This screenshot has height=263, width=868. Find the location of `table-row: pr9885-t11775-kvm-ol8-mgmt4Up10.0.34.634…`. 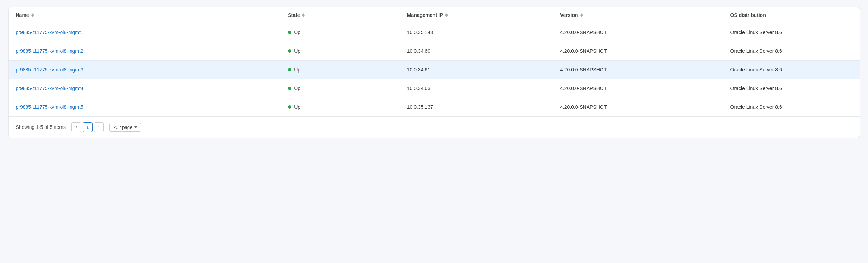

table-row: pr9885-t11775-kvm-ol8-mgmt4Up10.0.34.634… is located at coordinates (434, 89).